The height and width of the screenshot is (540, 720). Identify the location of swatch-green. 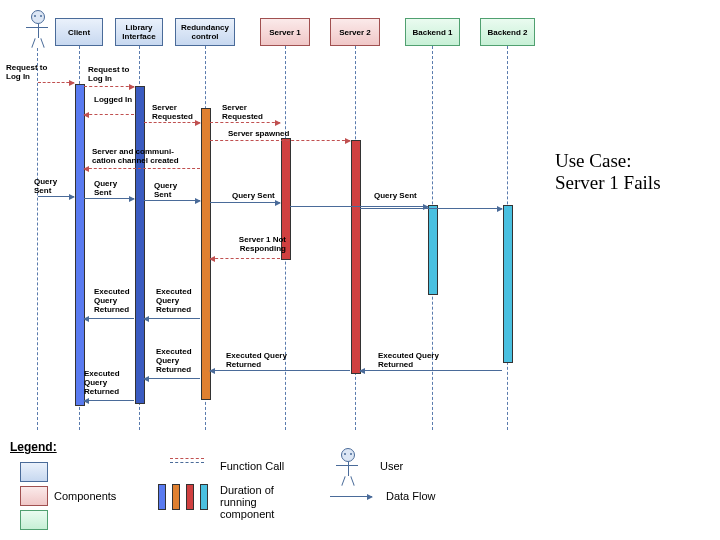
(34, 520).